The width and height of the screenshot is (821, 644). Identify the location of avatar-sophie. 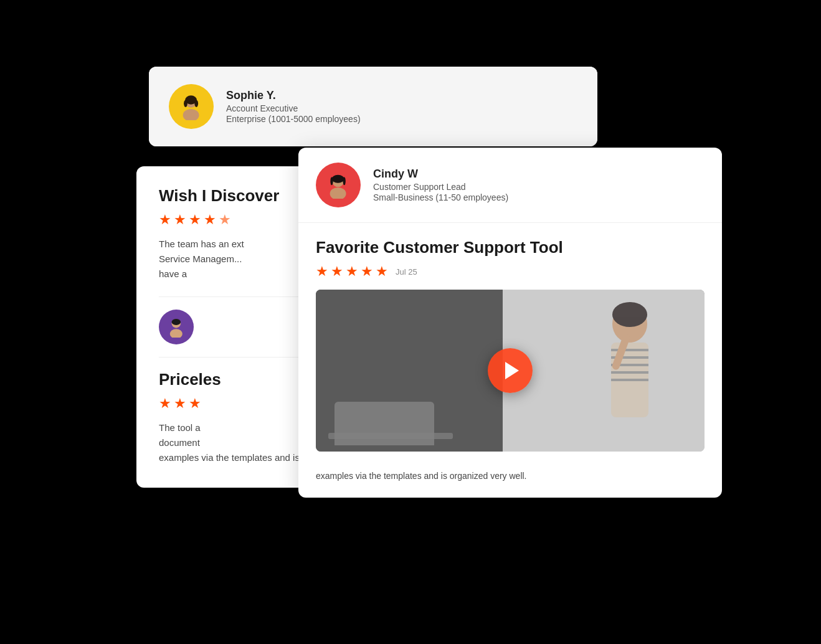
(191, 107).